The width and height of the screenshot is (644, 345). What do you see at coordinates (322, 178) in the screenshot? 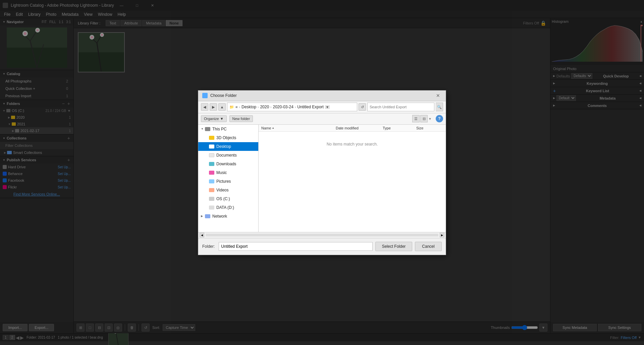
I see `dialog-body: ▼ This PC 3D Objects Desktop` at bounding box center [322, 178].